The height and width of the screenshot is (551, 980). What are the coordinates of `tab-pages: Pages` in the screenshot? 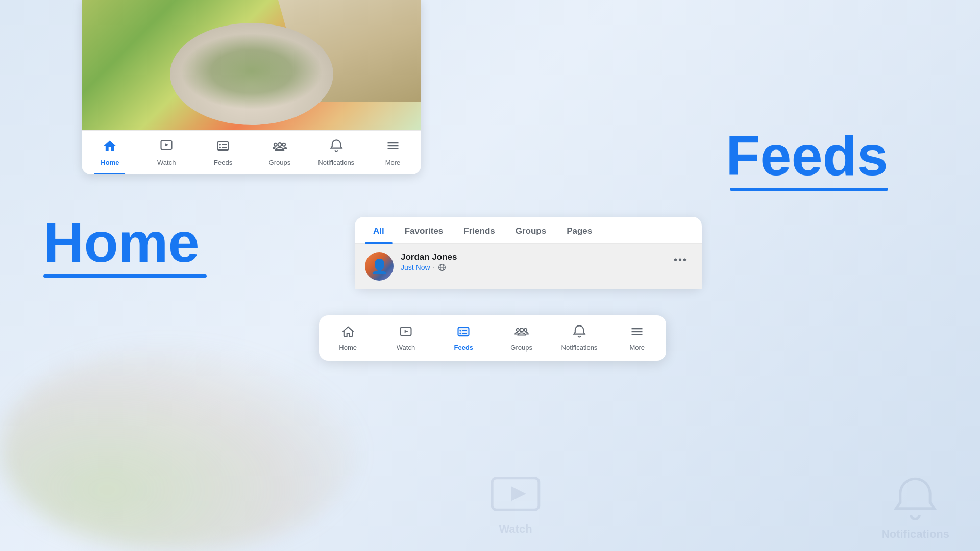 It's located at (579, 230).